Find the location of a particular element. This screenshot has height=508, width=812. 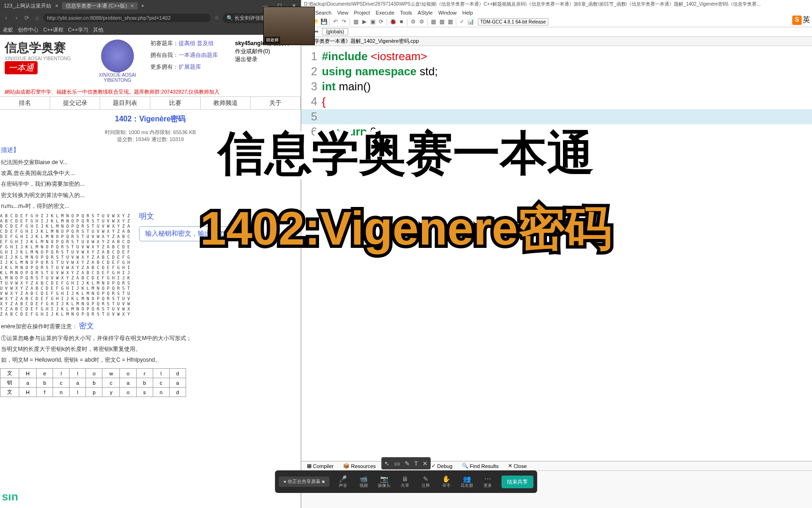

text-icon: T is located at coordinates (416, 464).